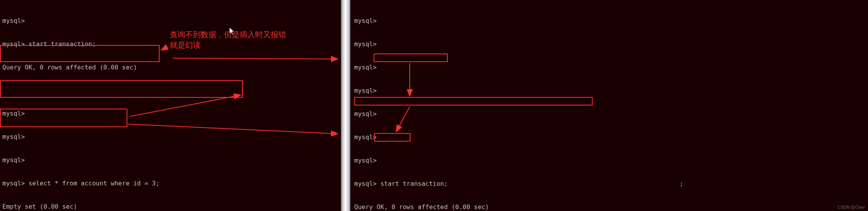 The height and width of the screenshot is (211, 868). I want to click on annotation-text-2: 就是幻读, so click(185, 45).